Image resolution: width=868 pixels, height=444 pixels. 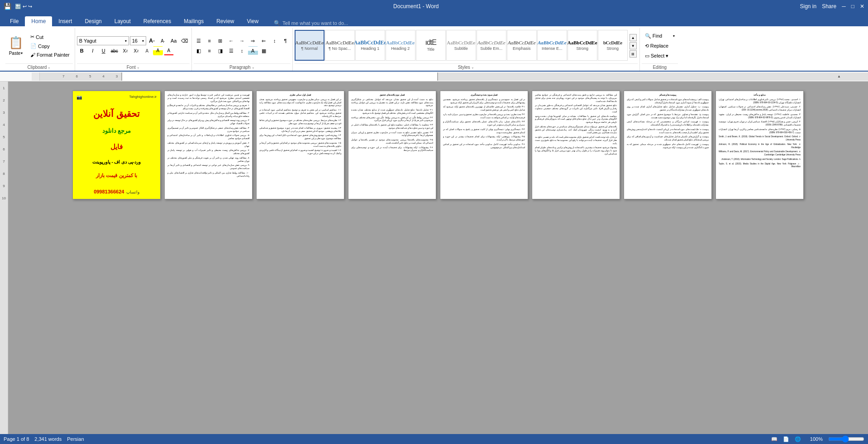 I want to click on borders-icon: ▦, so click(x=264, y=51).